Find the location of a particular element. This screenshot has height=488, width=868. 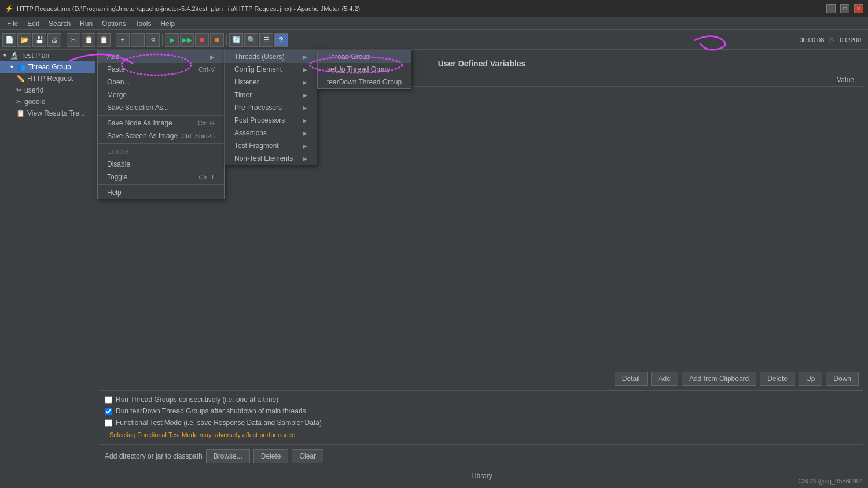

ctx-open: Open... is located at coordinates (161, 82).